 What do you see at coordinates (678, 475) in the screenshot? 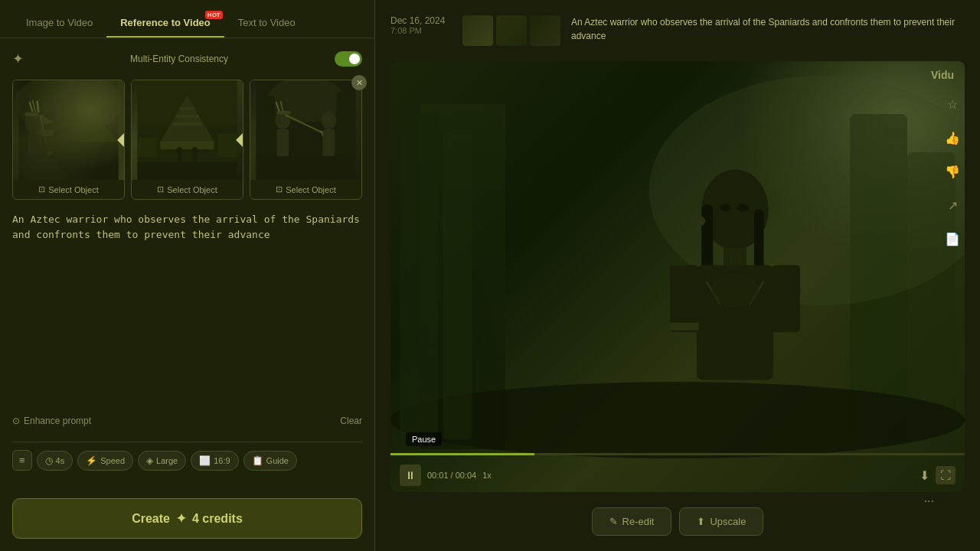
I see `video-controls: ⏸ 00:01 / 00:04 1x ⬇ ⛶` at bounding box center [678, 475].